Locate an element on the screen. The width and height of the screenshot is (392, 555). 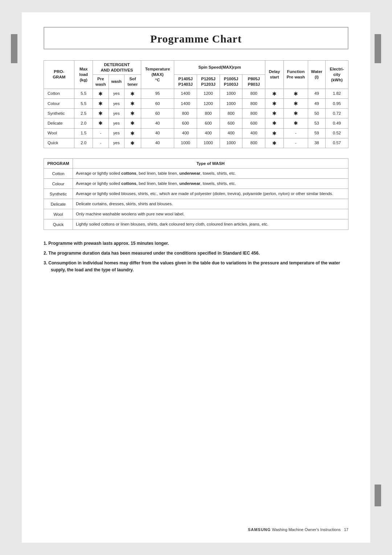
wash-program-name: Cotton is located at coordinates (58, 173).